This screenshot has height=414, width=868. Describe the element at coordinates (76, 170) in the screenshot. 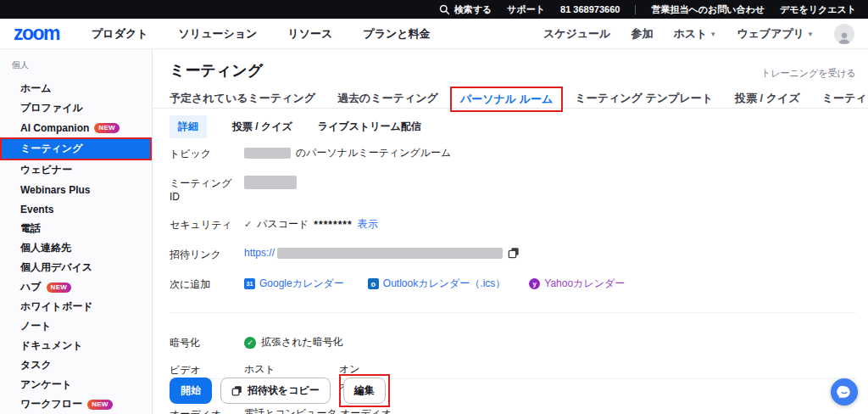

I see `sidebar-item-webinars: ウェビナー` at that location.